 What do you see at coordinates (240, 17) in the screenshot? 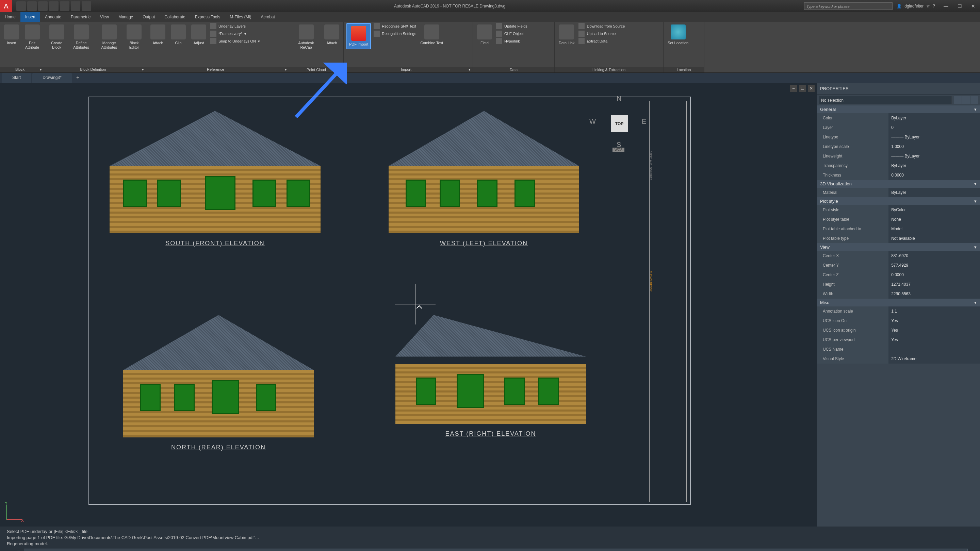
I see `menu-m-files-mi-: M-Files (Mi)` at bounding box center [240, 17].